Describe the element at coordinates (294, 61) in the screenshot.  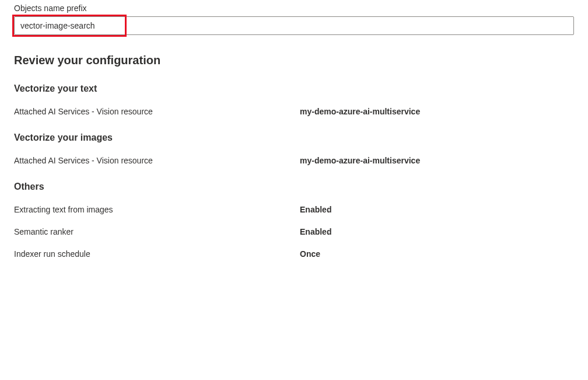
I see `review-configuration-heading: Review your configuration` at that location.